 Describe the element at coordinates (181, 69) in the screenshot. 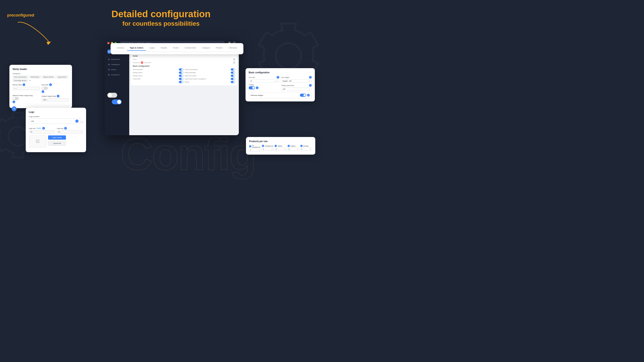

I see `short-desc-toggle` at that location.